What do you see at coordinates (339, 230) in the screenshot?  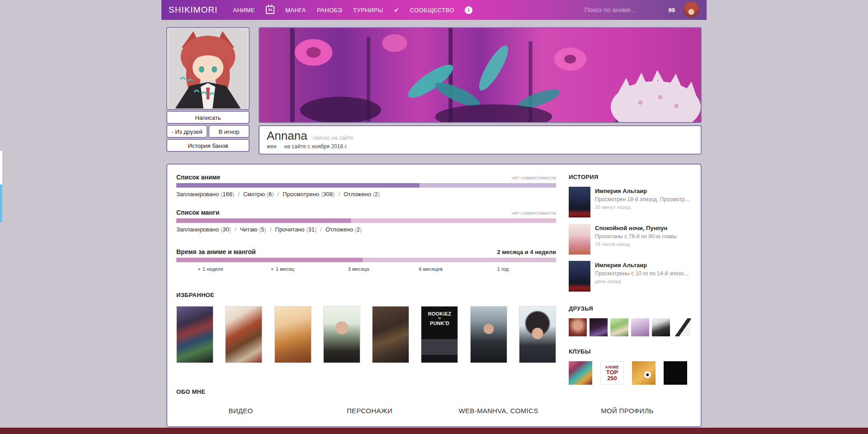 I see `manga-stat-onhold: Отложено 2` at bounding box center [339, 230].